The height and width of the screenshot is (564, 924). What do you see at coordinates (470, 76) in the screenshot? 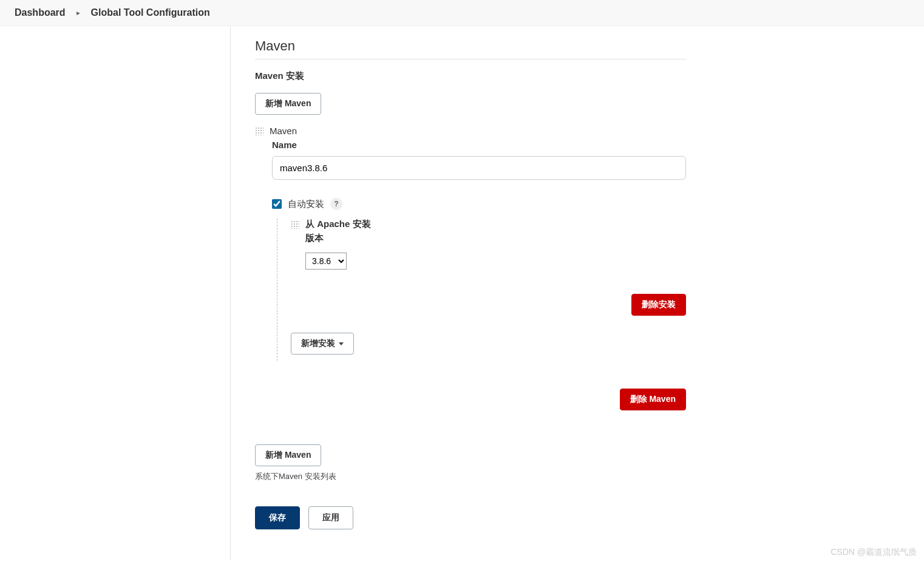
I see `maven-install-heading: Maven 安装` at bounding box center [470, 76].